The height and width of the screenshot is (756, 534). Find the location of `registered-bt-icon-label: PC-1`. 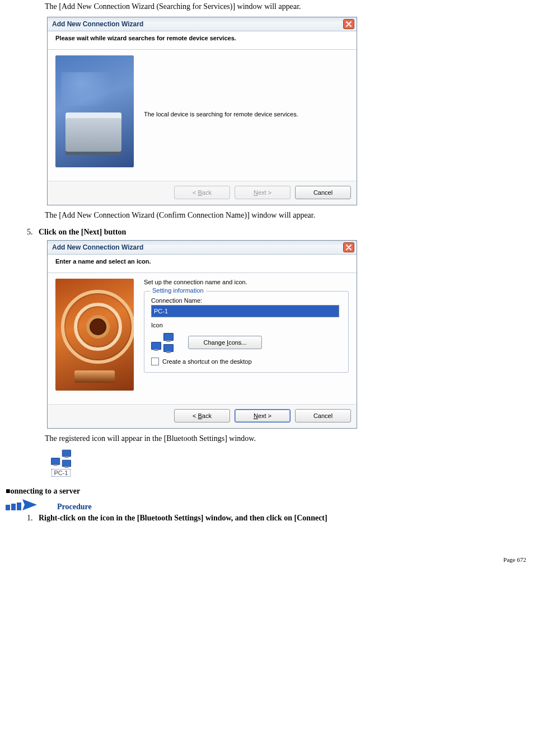

registered-bt-icon-label: PC-1 is located at coordinates (60, 473).